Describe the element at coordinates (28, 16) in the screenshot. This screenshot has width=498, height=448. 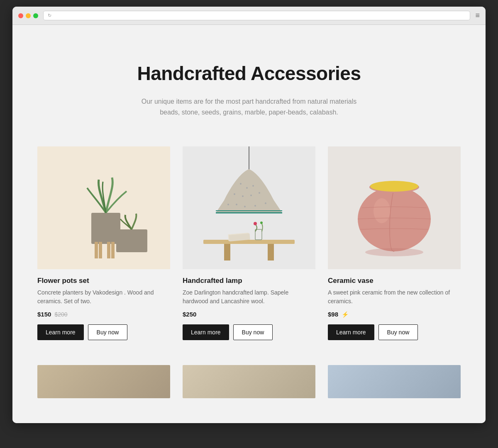
I see `traffic-lights` at that location.